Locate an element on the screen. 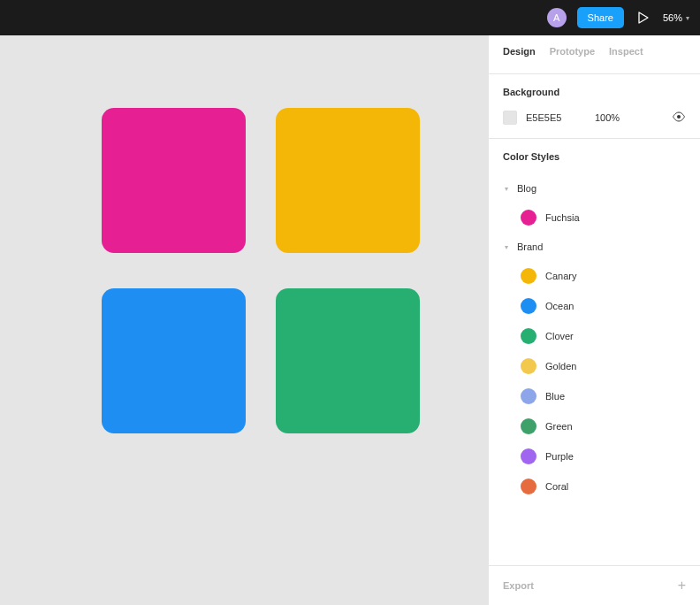  background-row: E5E5E5 100% is located at coordinates (594, 118).